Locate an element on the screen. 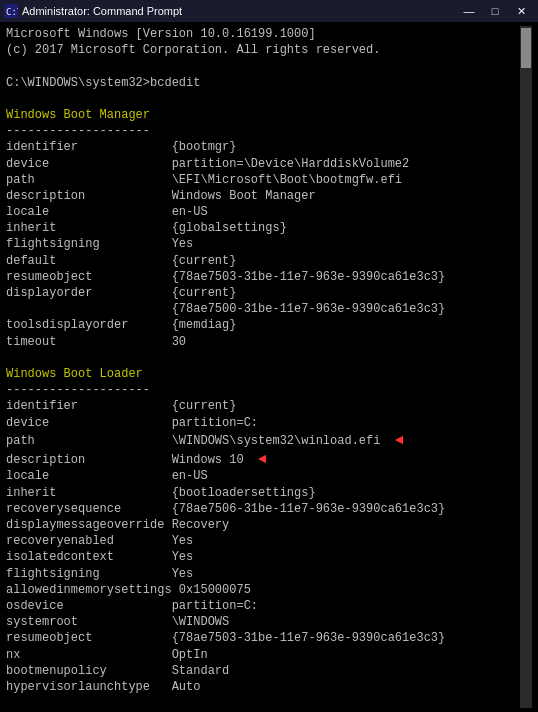 This screenshot has width=538, height=712. command-prompt-line: C:\WINDOWS\system32>bcdedit is located at coordinates (263, 83).